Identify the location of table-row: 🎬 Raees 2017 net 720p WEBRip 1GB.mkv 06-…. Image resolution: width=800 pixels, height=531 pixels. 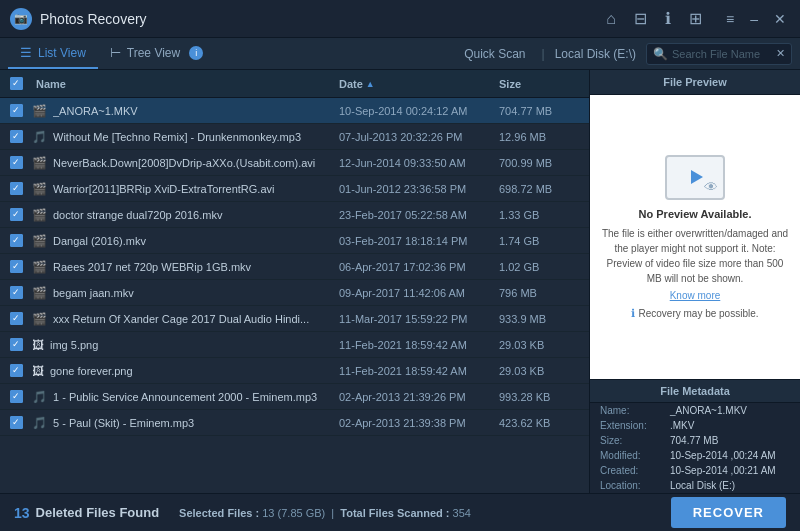
(294, 267).